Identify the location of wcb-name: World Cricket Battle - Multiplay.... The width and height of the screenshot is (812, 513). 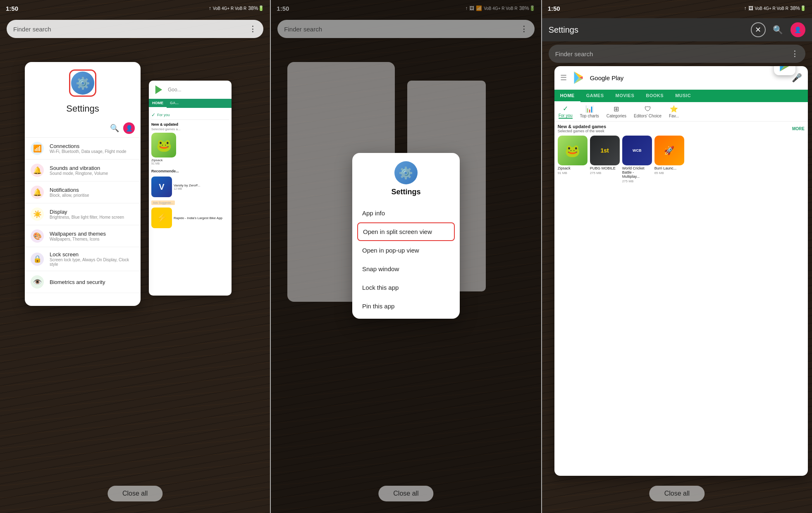
(637, 172).